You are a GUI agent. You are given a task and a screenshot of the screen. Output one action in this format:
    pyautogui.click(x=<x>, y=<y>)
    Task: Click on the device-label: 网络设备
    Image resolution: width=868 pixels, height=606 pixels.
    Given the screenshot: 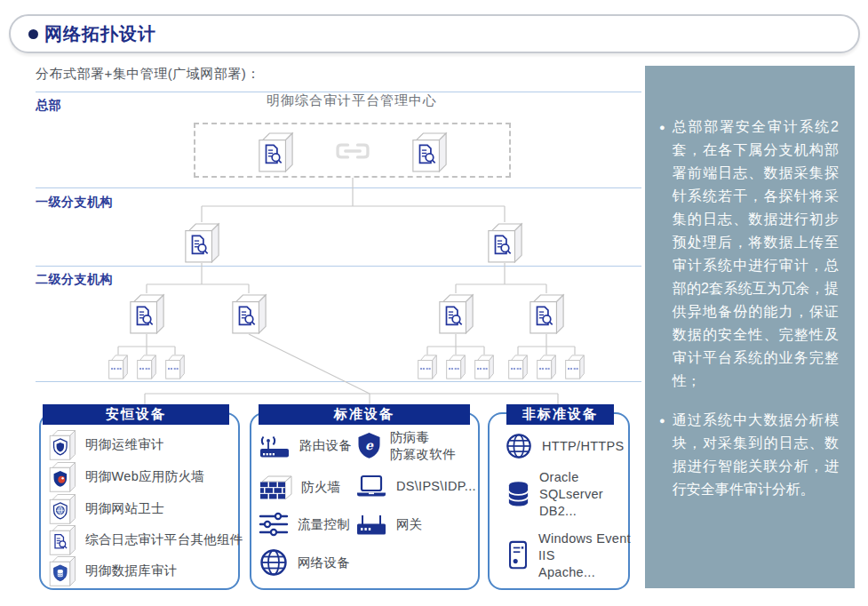 What is the action you would take?
    pyautogui.click(x=323, y=563)
    